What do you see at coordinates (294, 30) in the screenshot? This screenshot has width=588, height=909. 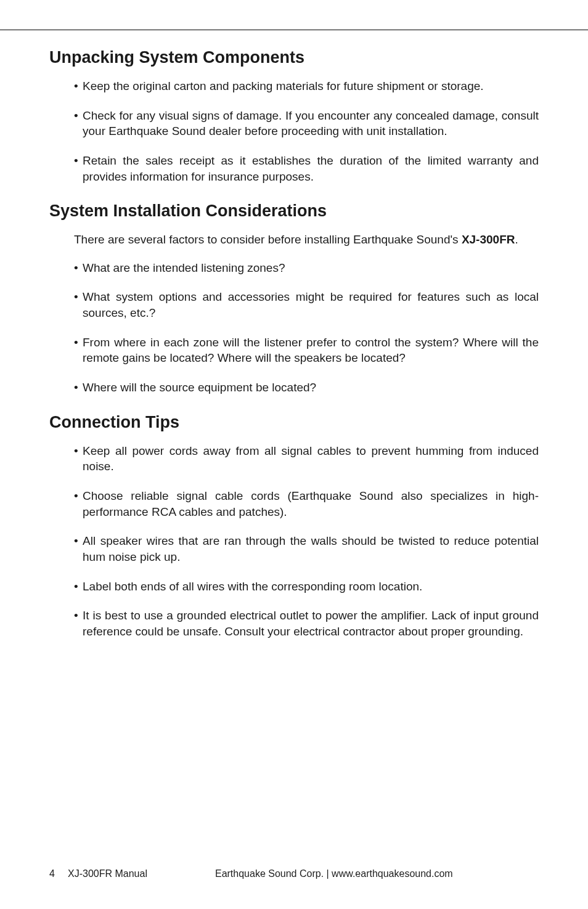 I see `top-rule` at bounding box center [294, 30].